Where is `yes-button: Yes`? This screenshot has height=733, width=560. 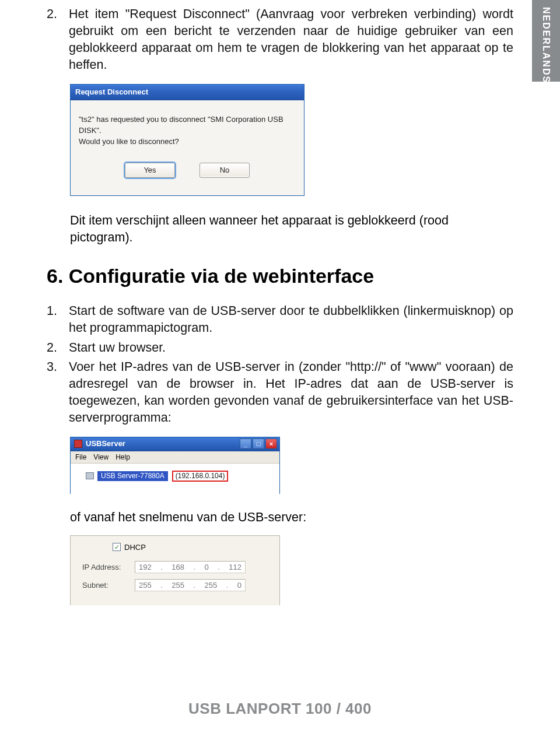
yes-button: Yes is located at coordinates (150, 170).